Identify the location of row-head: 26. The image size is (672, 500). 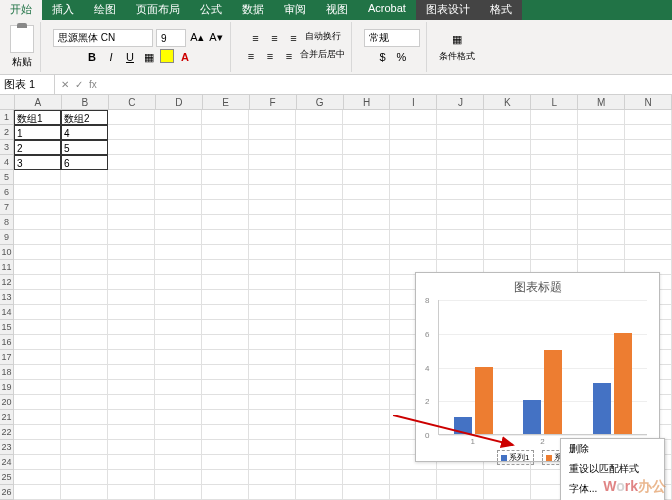
(7, 492).